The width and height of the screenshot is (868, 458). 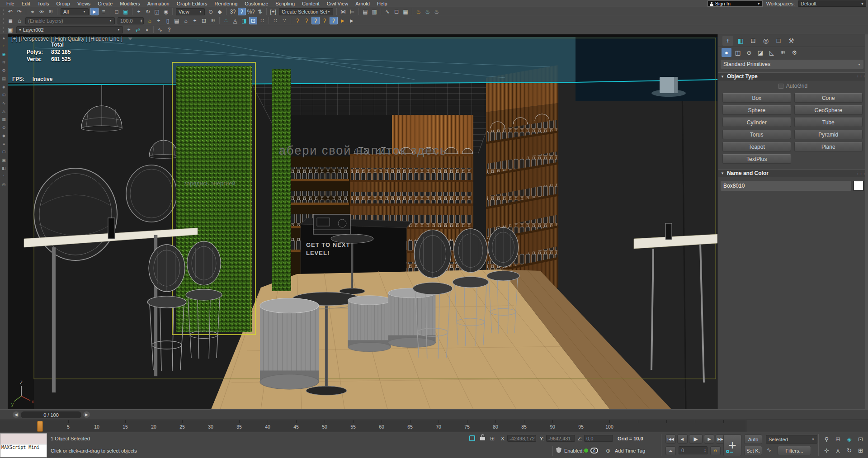 What do you see at coordinates (104, 12) in the screenshot?
I see `select-by-name-icon: ≡` at bounding box center [104, 12].